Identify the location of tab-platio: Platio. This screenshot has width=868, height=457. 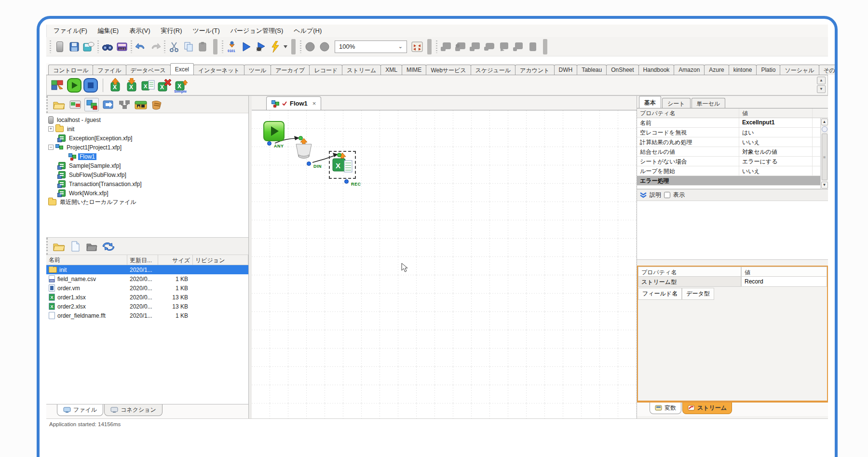
(768, 69).